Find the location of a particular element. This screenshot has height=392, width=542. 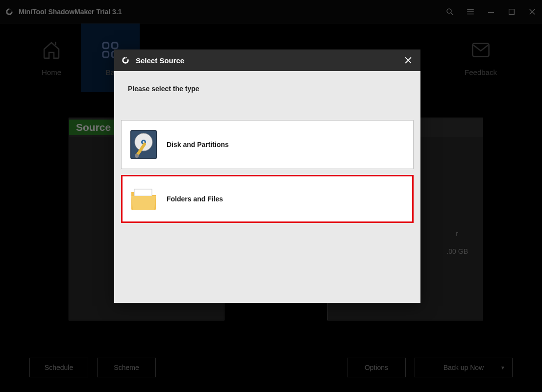

option-disk-label: Disk and Partitions is located at coordinates (198, 145).